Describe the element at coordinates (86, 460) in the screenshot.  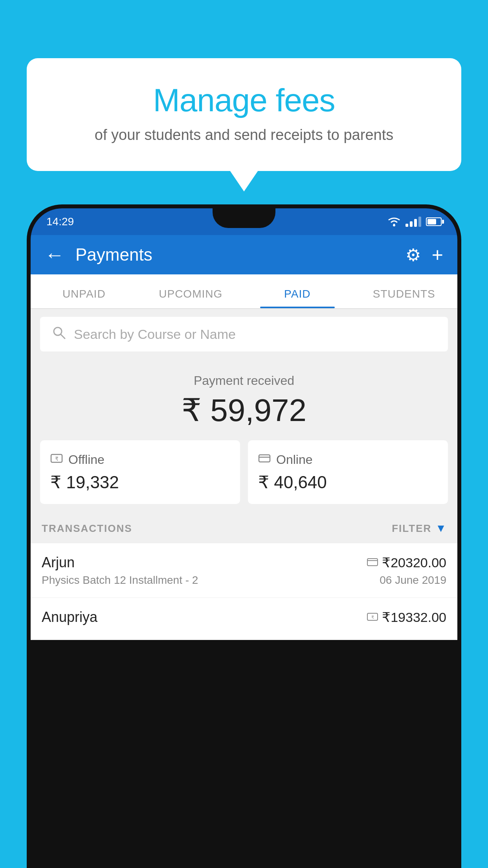
I see `offline-label: Offline` at that location.